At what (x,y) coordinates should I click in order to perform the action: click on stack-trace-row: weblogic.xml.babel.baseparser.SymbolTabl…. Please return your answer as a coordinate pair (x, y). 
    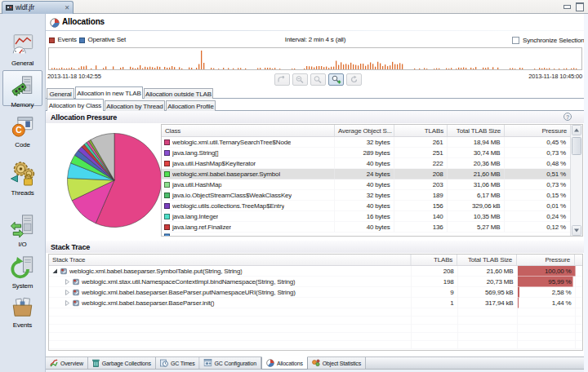
    Looking at the image, I should click on (315, 271).